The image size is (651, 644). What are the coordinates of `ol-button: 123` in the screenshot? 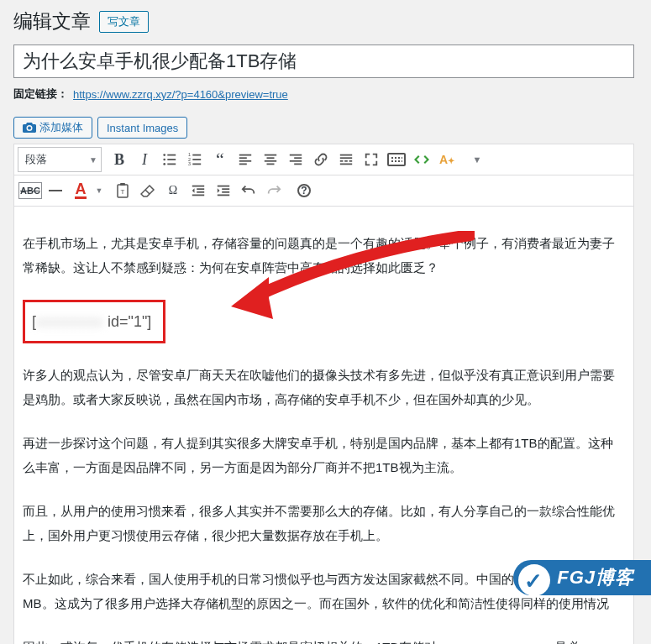 It's located at (195, 160).